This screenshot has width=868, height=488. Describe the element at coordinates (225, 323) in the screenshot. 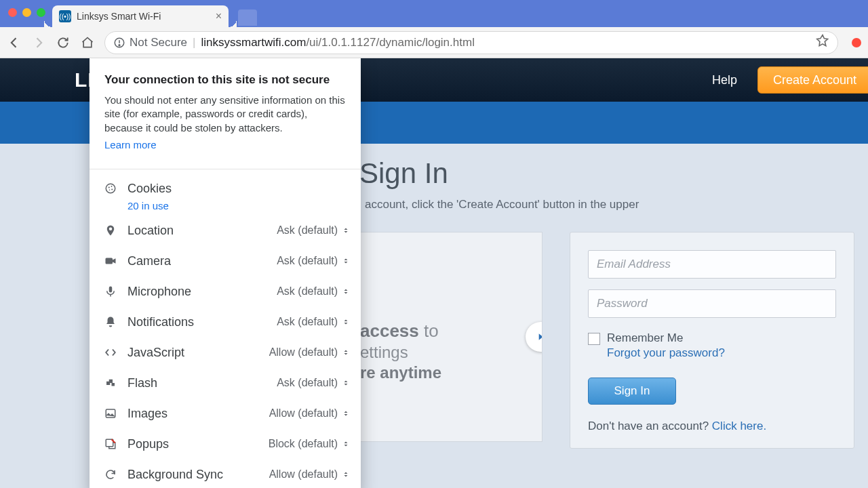

I see `permission-row-notifications: NotificationsAsk (default)` at that location.